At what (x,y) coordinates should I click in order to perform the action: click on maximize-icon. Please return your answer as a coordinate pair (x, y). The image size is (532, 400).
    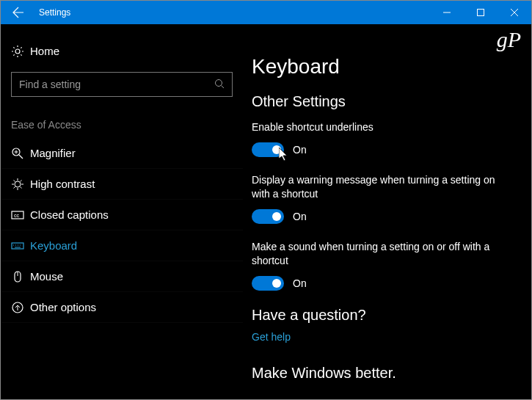
    Looking at the image, I should click on (481, 12).